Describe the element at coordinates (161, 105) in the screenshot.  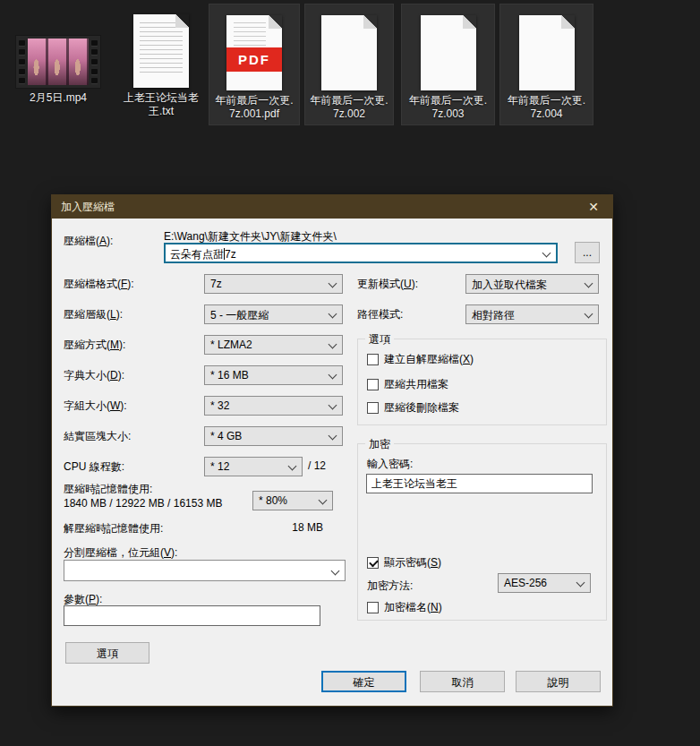
I see `file-label: 上老王论坛当老 王.txt` at that location.